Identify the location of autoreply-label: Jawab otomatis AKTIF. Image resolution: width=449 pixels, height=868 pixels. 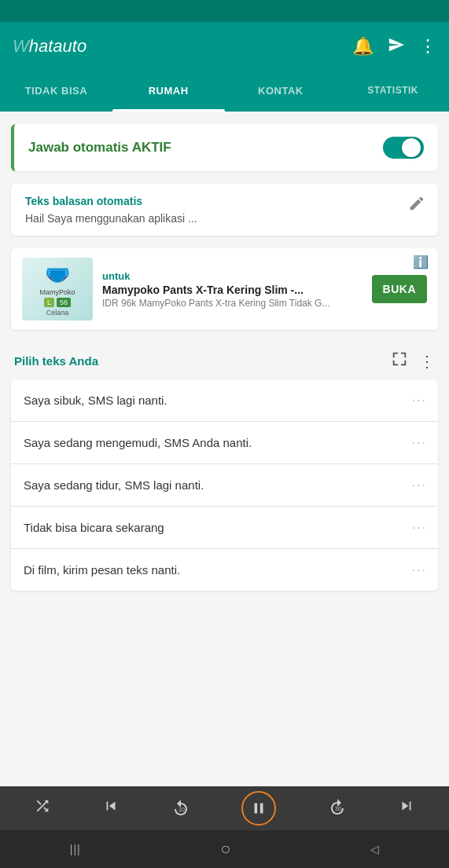
(206, 148).